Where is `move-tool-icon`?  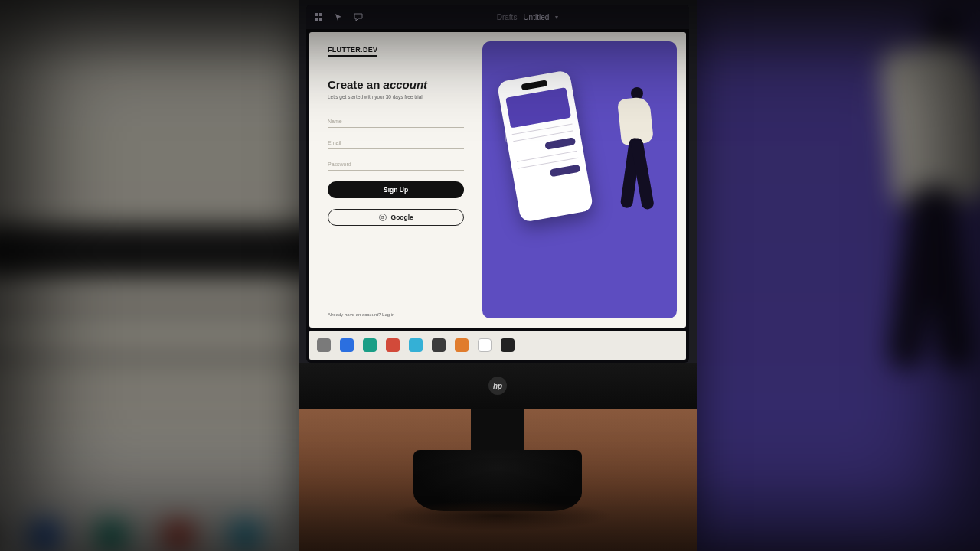 move-tool-icon is located at coordinates (338, 17).